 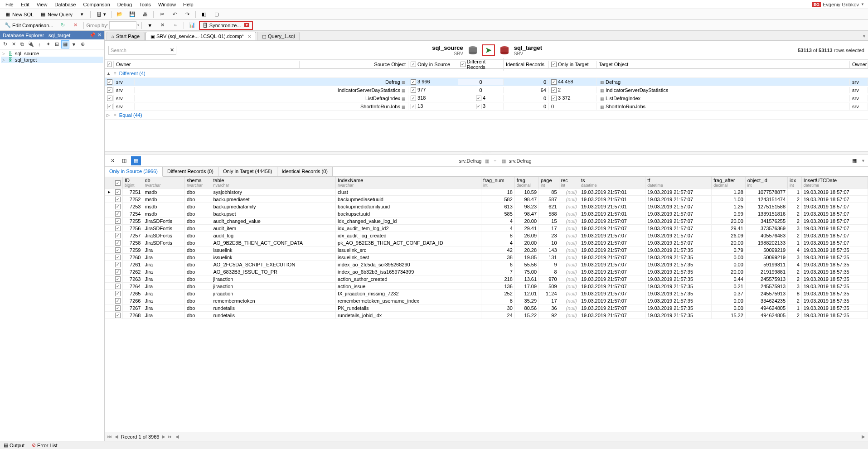 I want to click on col-frag_after: frag_afterdecimal, so click(x=729, y=183).